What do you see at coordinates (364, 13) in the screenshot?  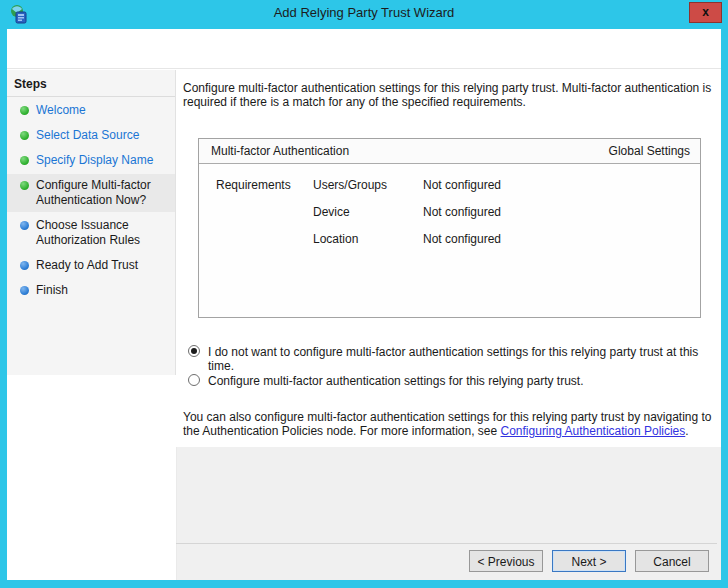 I see `window-title: Add Relying Party Trust Wizard` at bounding box center [364, 13].